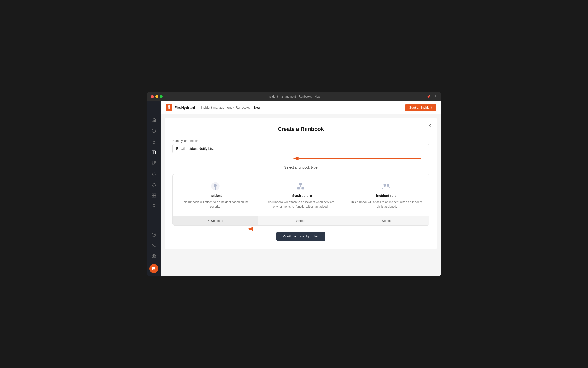 This screenshot has width=588, height=368. Describe the element at coordinates (301, 221) in the screenshot. I see `infrastructure-select-button: Select` at that location.